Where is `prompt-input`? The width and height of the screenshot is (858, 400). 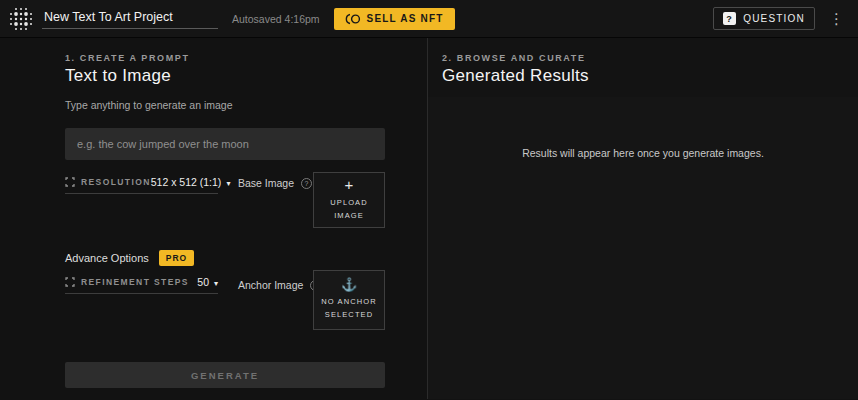 prompt-input is located at coordinates (225, 144).